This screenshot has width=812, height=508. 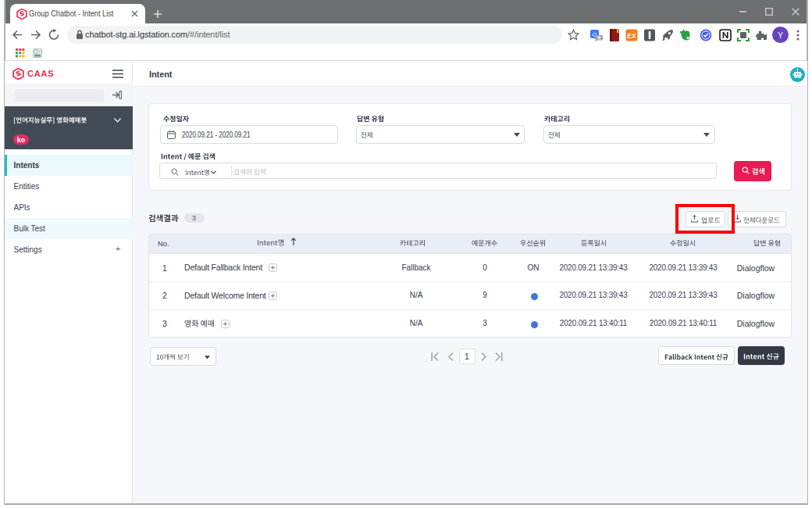 What do you see at coordinates (632, 36) in the screenshot?
I see `svg-text: EX` at bounding box center [632, 36].